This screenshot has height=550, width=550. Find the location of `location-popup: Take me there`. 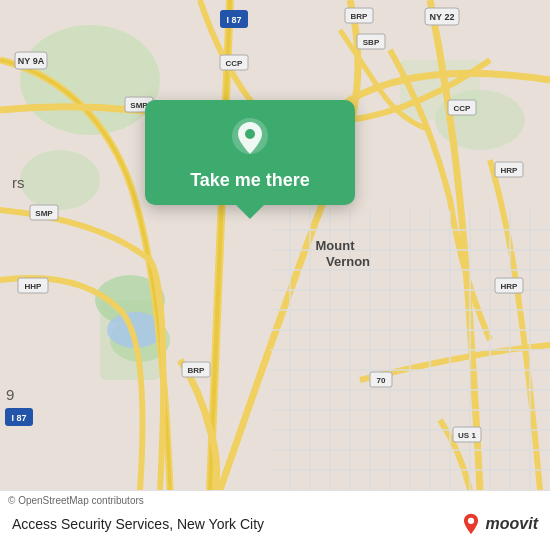

location-popup: Take me there is located at coordinates (250, 152).